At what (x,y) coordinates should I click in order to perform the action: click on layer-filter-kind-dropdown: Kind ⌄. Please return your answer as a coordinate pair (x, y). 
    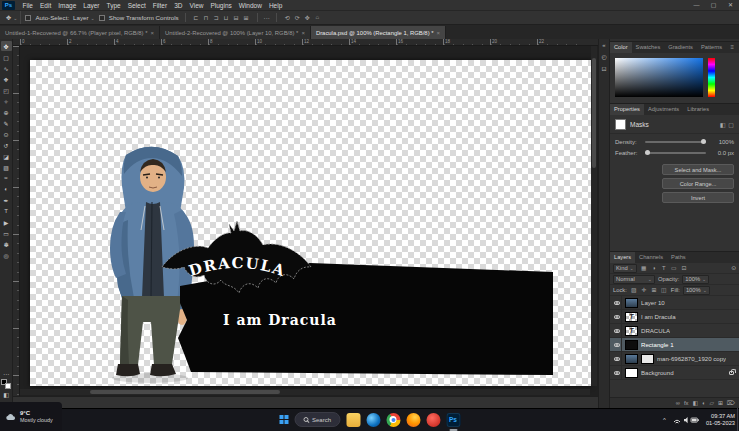
    Looking at the image, I should click on (625, 268).